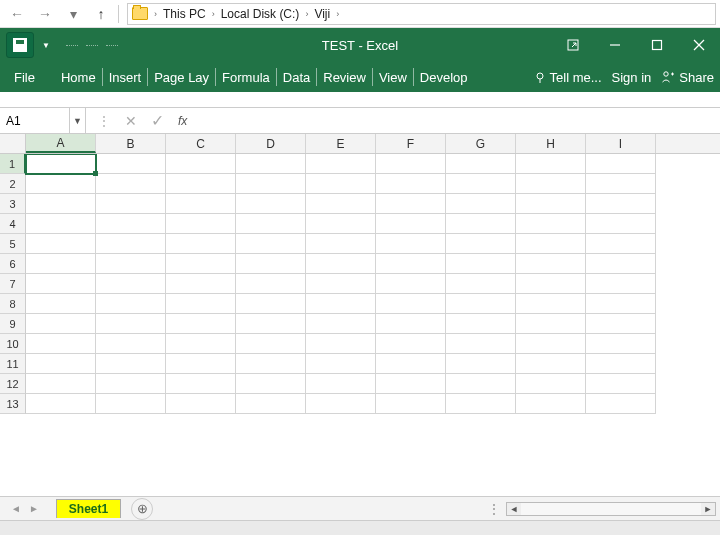 This screenshot has width=720, height=535. What do you see at coordinates (260, 14) in the screenshot?
I see `breadcrumb: Local Disk (C:)` at bounding box center [260, 14].